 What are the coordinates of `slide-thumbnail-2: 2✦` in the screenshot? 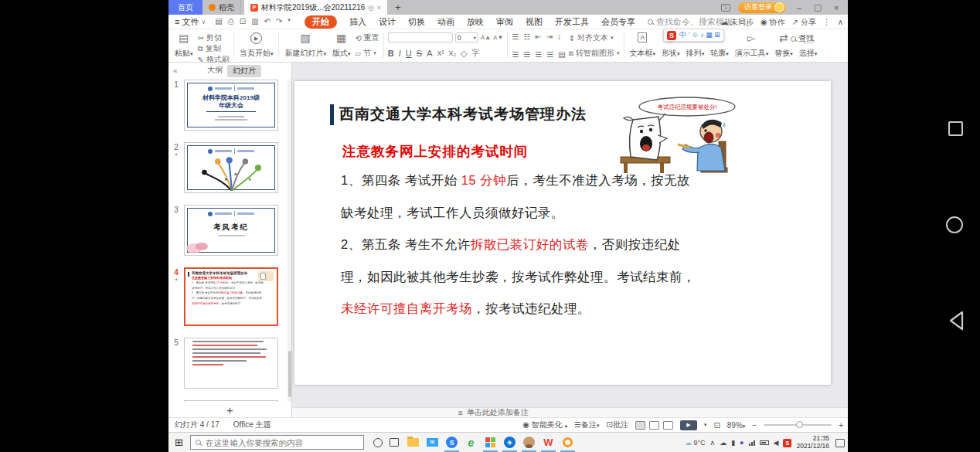 It's located at (227, 168).